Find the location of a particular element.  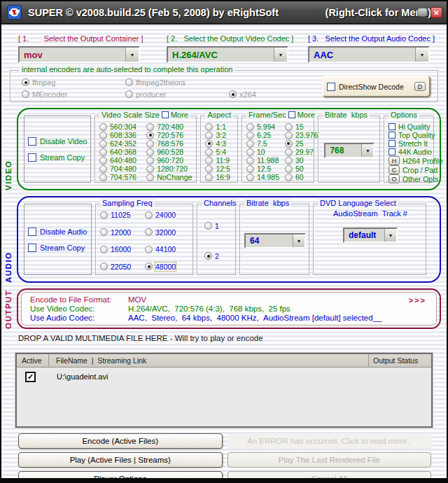

video-stream-copy-checkbox-row: Stream Copy is located at coordinates (59, 158).